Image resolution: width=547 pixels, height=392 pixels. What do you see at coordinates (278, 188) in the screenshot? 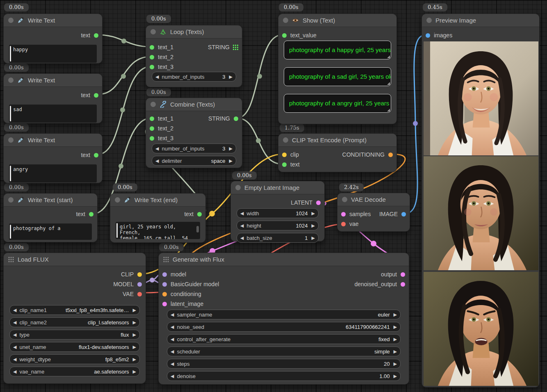
I see `node-title-bar: Empty Latent Image` at bounding box center [278, 188].